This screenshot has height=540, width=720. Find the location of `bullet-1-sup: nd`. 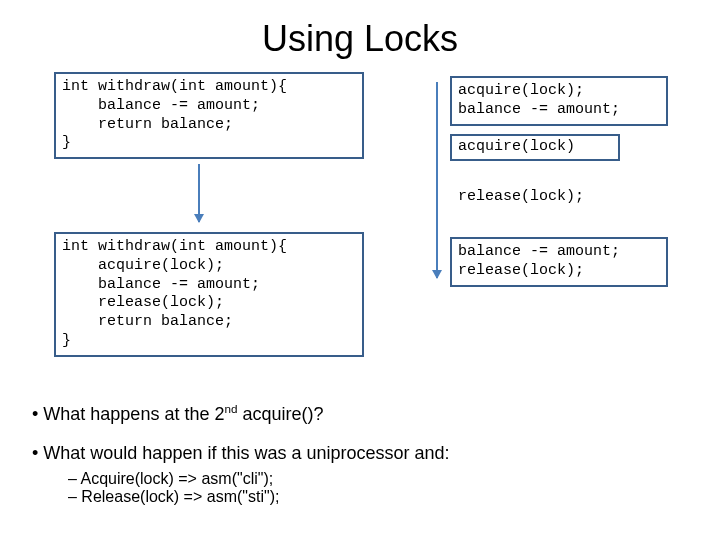

bullet-1-sup: nd is located at coordinates (230, 408).